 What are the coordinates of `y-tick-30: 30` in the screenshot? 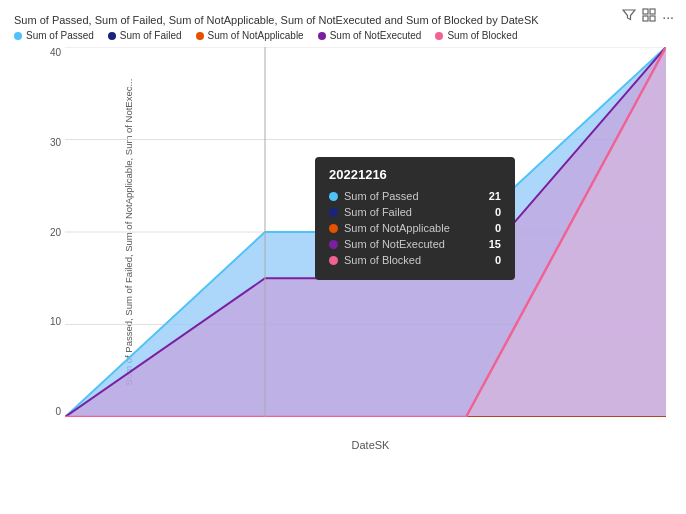 It's located at (56, 142).